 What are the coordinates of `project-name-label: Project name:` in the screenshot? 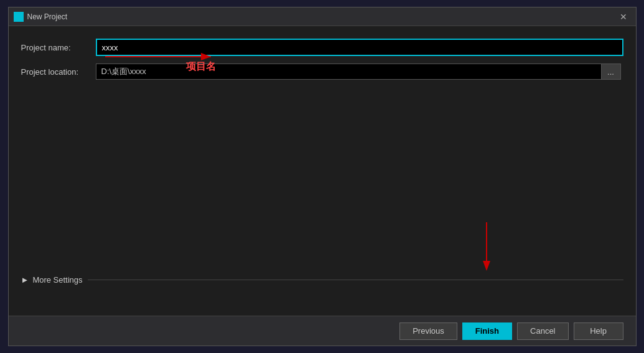 It's located at (58, 47).